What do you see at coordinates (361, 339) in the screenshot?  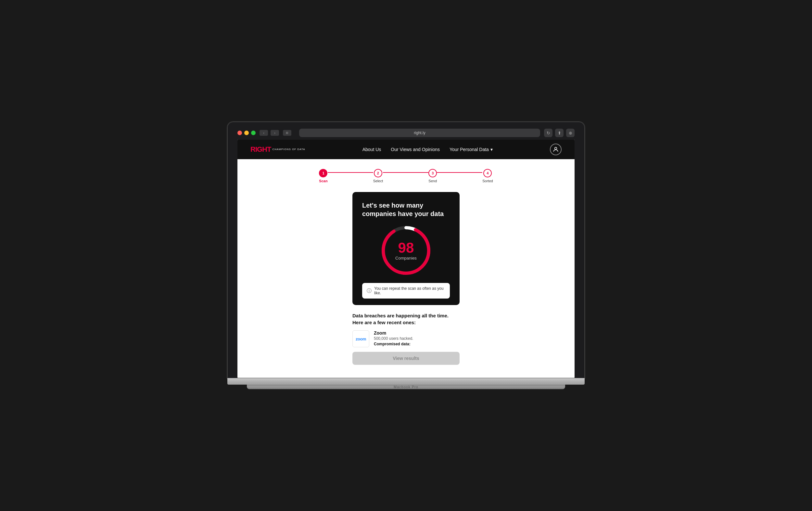 I see `zoom-logo: zoom` at bounding box center [361, 339].